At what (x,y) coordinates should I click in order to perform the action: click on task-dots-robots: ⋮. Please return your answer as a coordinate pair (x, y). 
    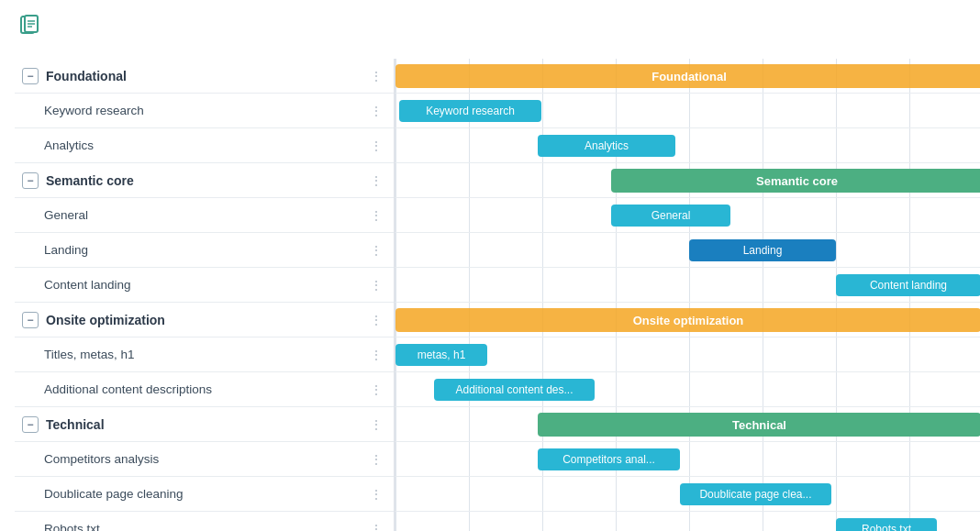
    Looking at the image, I should click on (376, 526).